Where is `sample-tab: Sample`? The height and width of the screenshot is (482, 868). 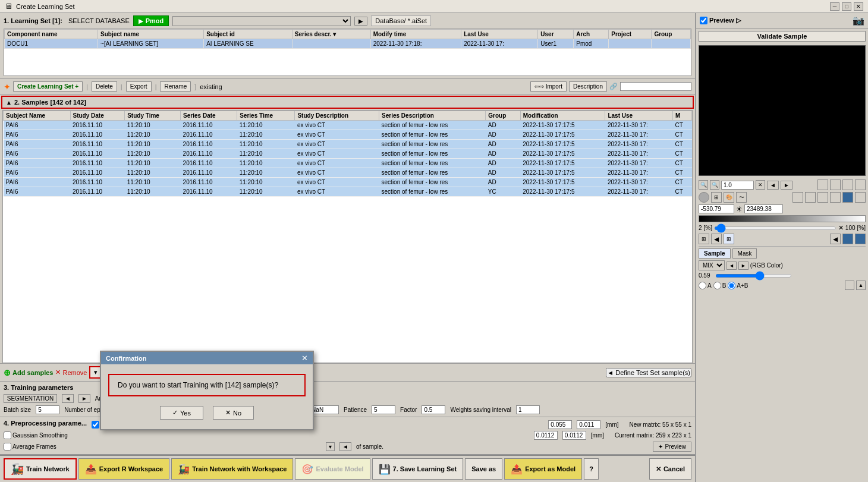
sample-tab: Sample is located at coordinates (715, 253).